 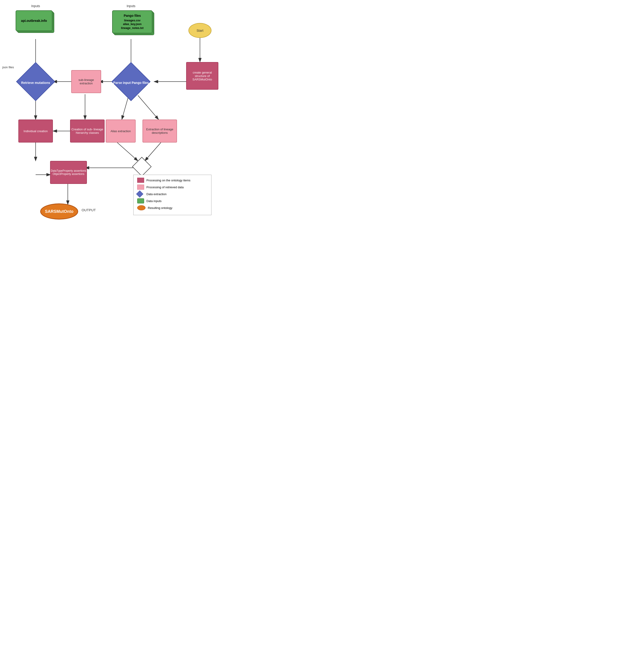 I want to click on extraction-lineage-box: Extraction of lineage descriptions, so click(x=160, y=131).